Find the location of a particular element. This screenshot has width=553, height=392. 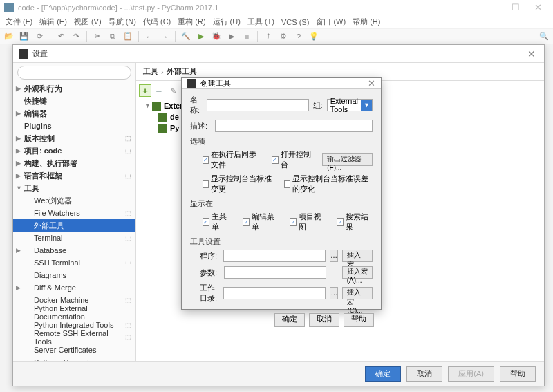

menu-item: 导航 (N) is located at coordinates (122, 22).